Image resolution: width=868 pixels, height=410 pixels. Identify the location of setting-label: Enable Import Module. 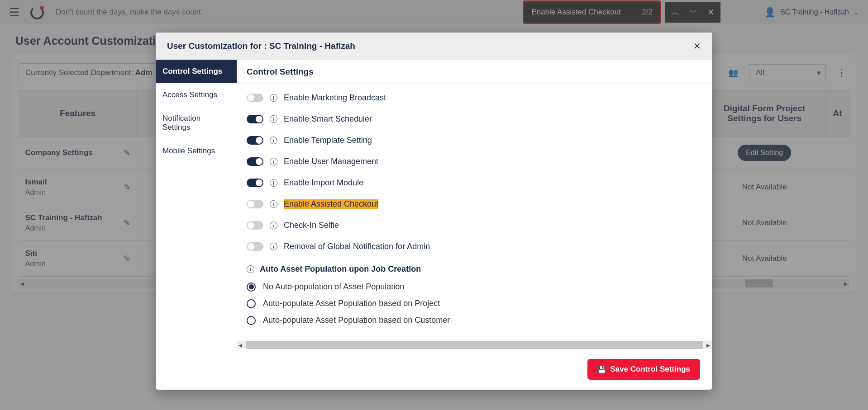
(324, 183).